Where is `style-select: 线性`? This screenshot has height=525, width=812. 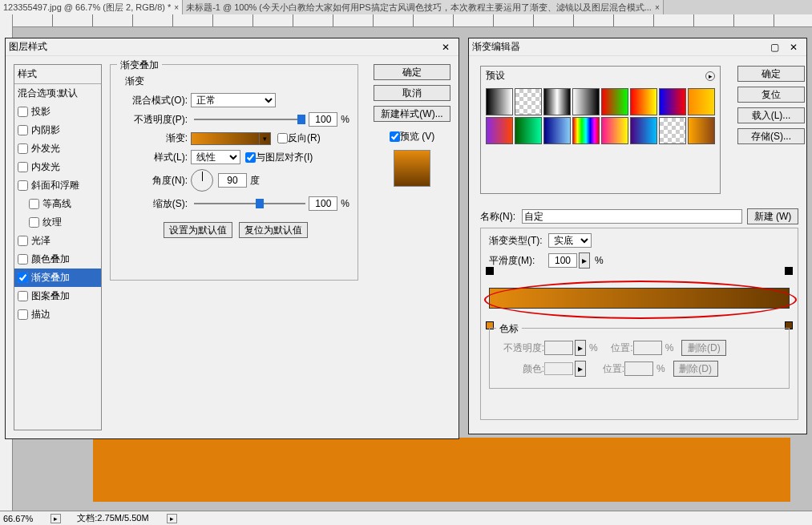 style-select: 线性 is located at coordinates (216, 157).